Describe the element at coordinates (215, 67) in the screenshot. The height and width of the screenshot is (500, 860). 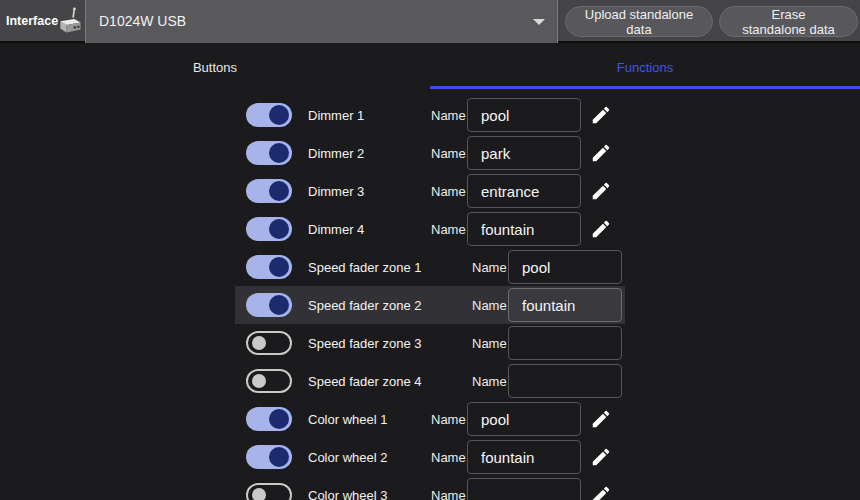
I see `tab-buttons: Buttons` at that location.